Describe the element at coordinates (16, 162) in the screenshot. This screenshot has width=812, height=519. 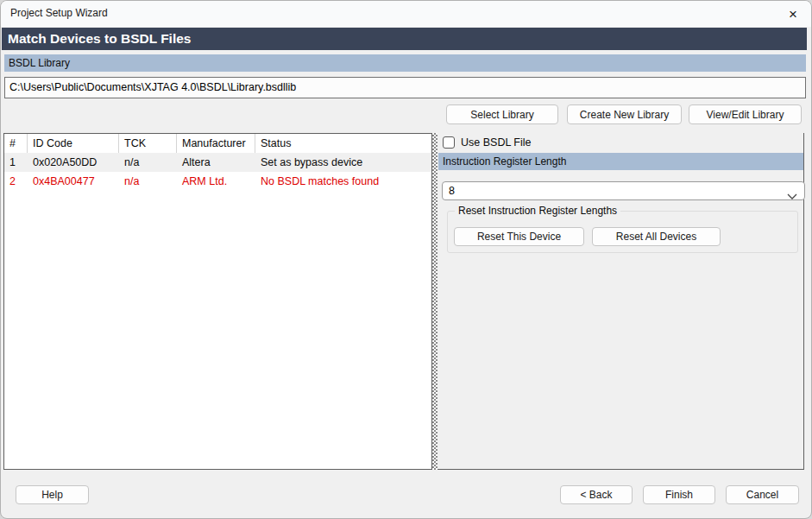
I see `table-cell-num: 1` at that location.